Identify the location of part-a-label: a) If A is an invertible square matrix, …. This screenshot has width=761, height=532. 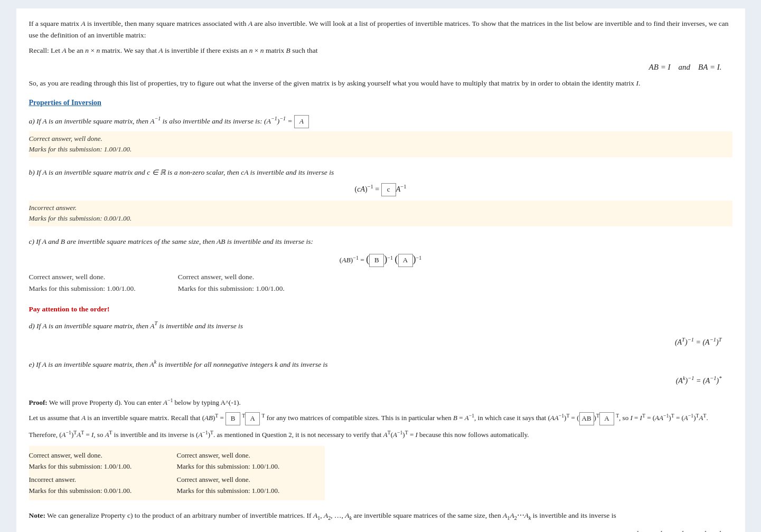
(381, 121).